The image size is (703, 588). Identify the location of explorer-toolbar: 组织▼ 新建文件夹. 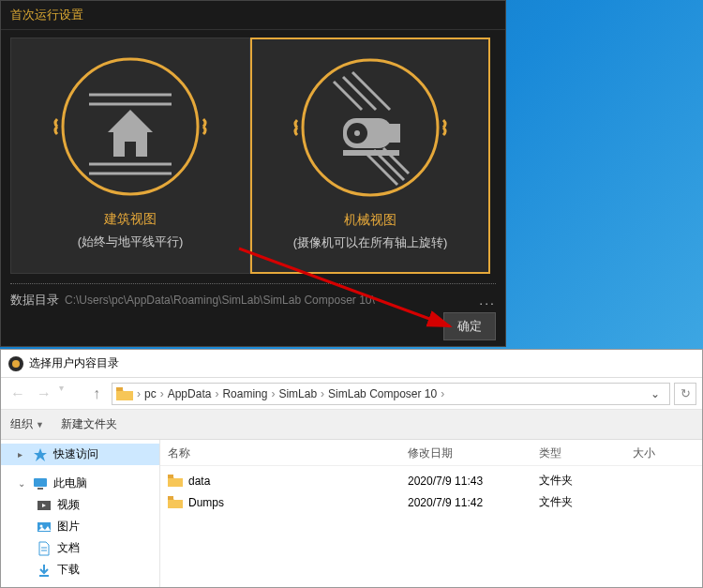
(352, 425).